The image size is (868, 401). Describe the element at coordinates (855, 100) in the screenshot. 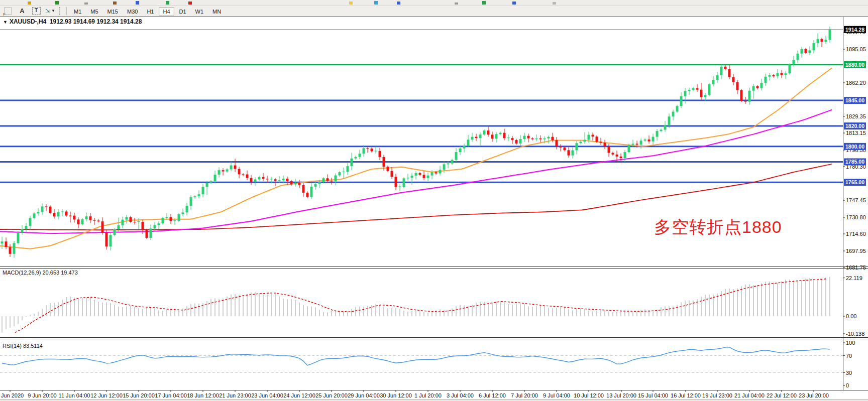

I see `svg-text: 1845.00` at that location.